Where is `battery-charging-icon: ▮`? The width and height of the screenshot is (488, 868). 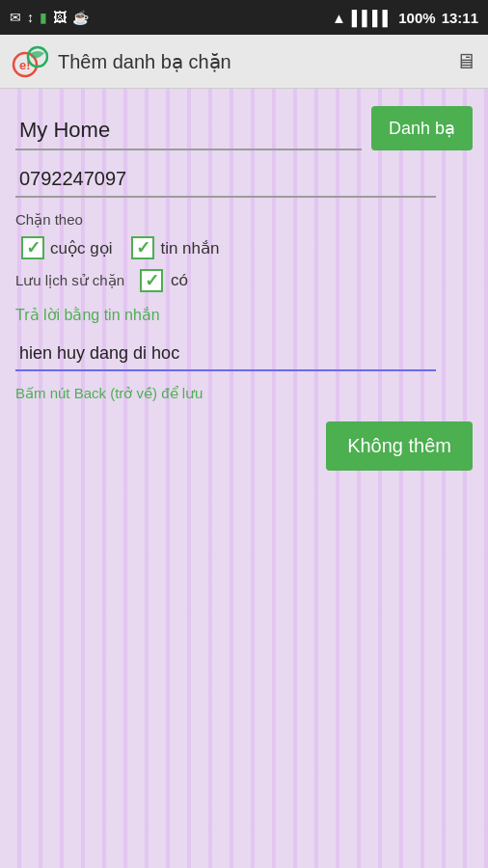 battery-charging-icon: ▮ is located at coordinates (43, 17).